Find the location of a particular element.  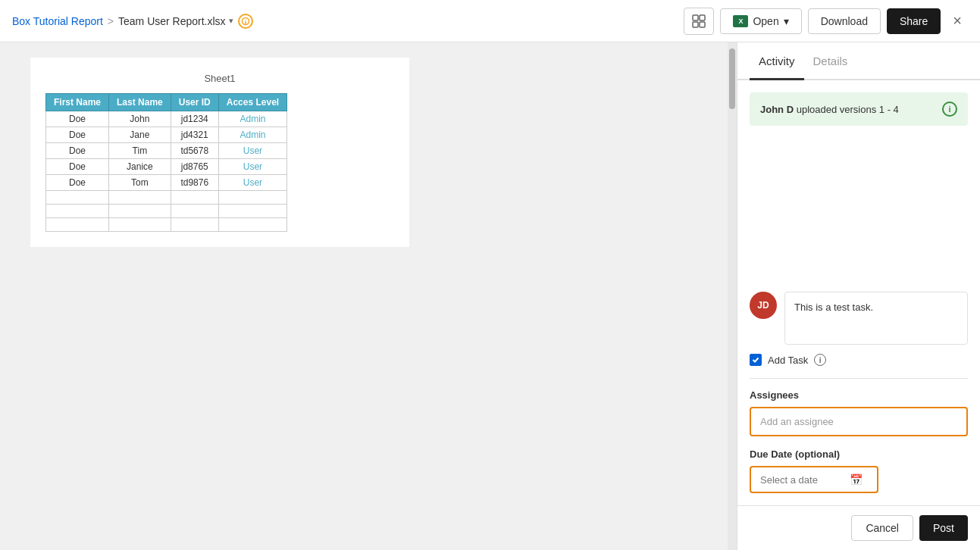

spacer is located at coordinates (859, 215).